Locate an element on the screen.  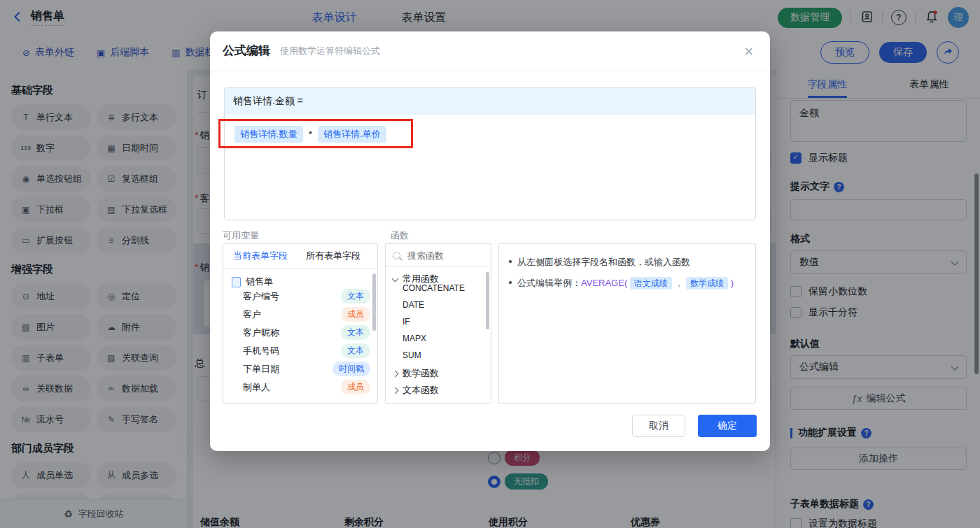
tips-panel: 从左侧面板选择字段名和函数，或输入函数 公式编辑举例：AVERAGE( 语文成绩… is located at coordinates (627, 323).